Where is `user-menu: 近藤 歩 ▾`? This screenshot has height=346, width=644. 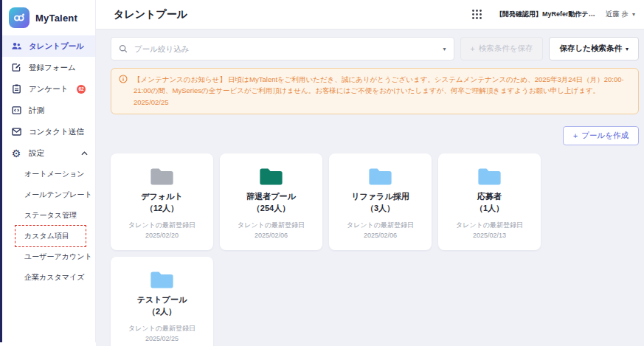 user-menu: 近藤 歩 ▾ is located at coordinates (620, 15).